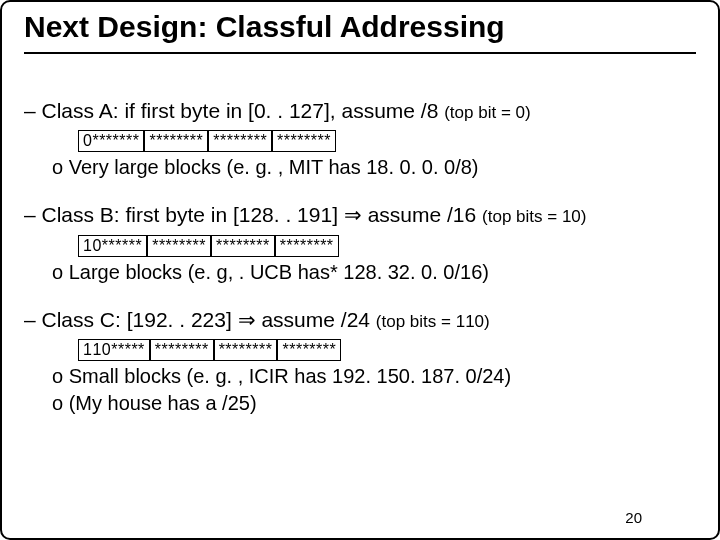 The width and height of the screenshot is (720, 540). What do you see at coordinates (112, 246) in the screenshot?
I see `byte-cell: 10******` at bounding box center [112, 246].